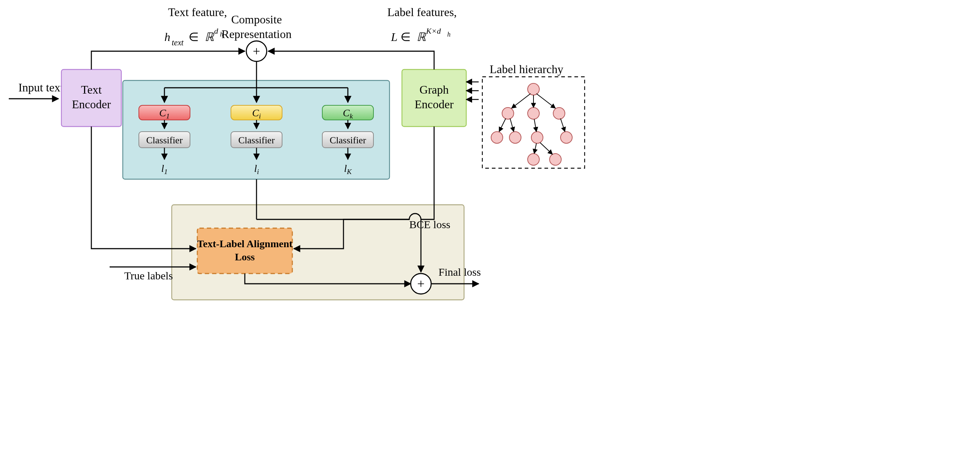 This screenshot has height=475, width=980. Describe the element at coordinates (164, 140) in the screenshot. I see `classifier-label-1: Classifier` at that location.